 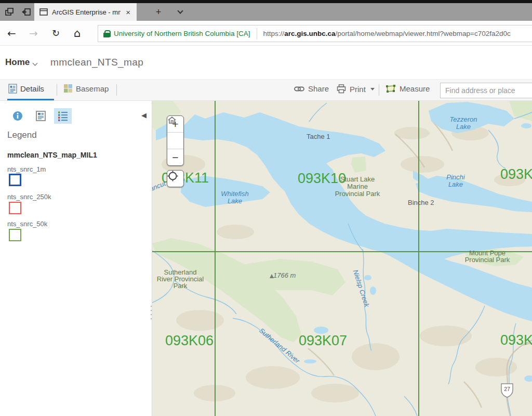 What do you see at coordinates (181, 286) in the screenshot?
I see `svg-text: Park` at bounding box center [181, 286].